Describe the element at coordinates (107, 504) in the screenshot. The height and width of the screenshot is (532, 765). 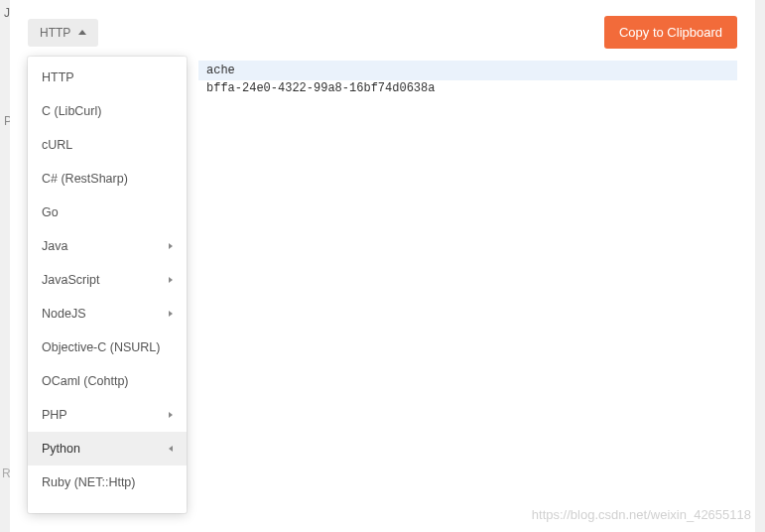
I see `language-option-shell: Shell` at that location.